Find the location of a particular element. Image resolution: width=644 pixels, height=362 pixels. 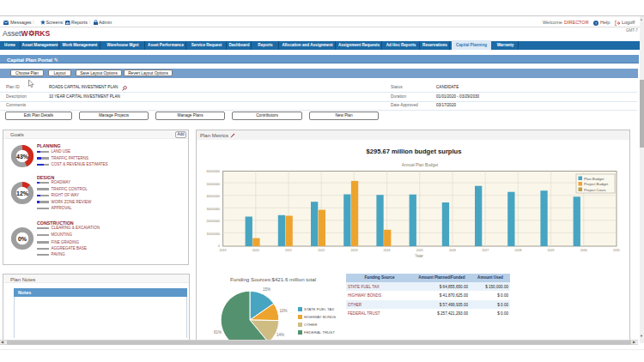

svg-text: 2020 is located at coordinates (256, 250).